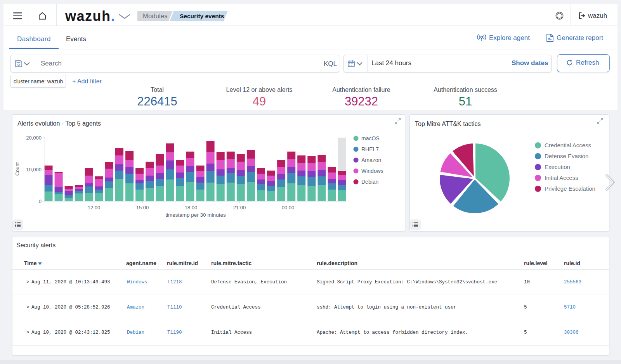 Image resolution: width=621 pixels, height=364 pixels. I want to click on svg-text: Count, so click(17, 169).